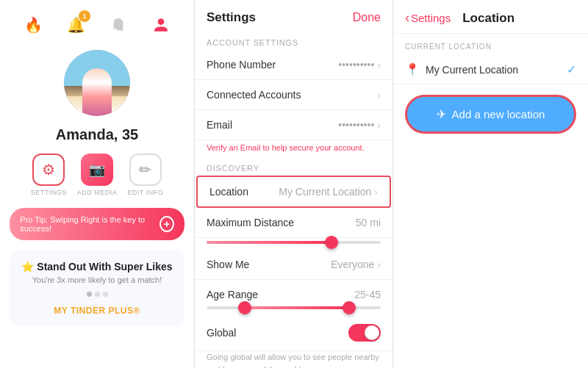 The image size is (588, 368). Describe the element at coordinates (294, 95) in the screenshot. I see `connected-accounts-row: Connected Accounts ›` at that location.